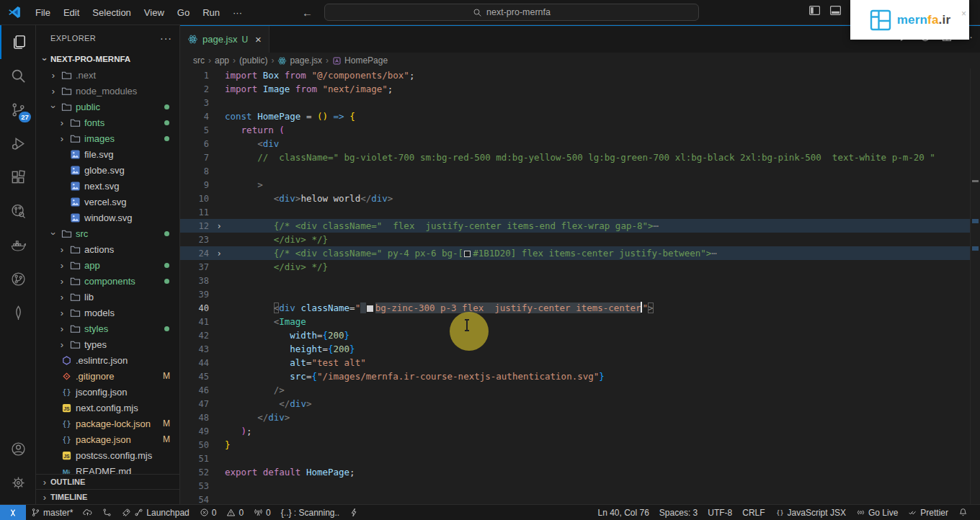 The image size is (980, 520). I want to click on folder-images: ›images, so click(108, 138).